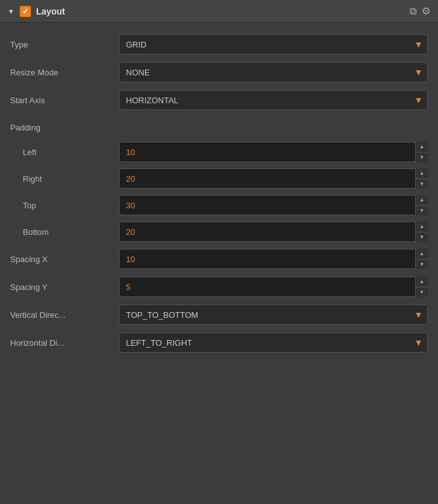 Image resolution: width=438 pixels, height=504 pixels. I want to click on type-label: Type, so click(61, 44).